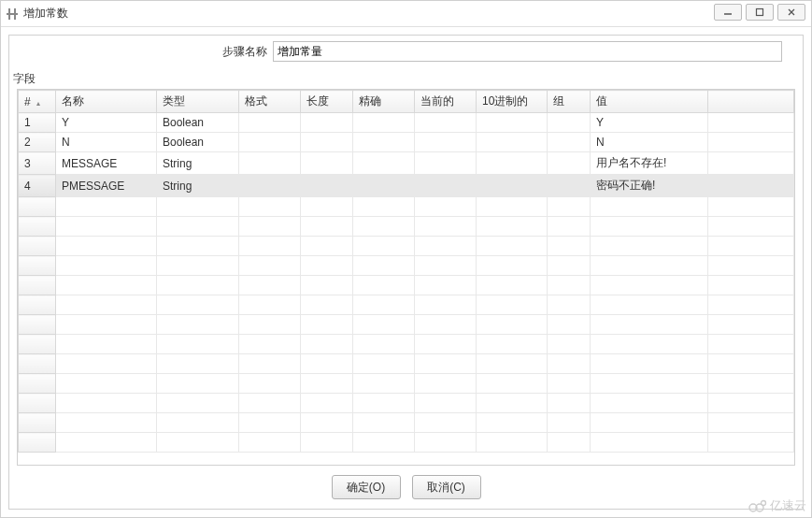 The image size is (812, 518). What do you see at coordinates (751, 102) in the screenshot?
I see `col-extra` at bounding box center [751, 102].